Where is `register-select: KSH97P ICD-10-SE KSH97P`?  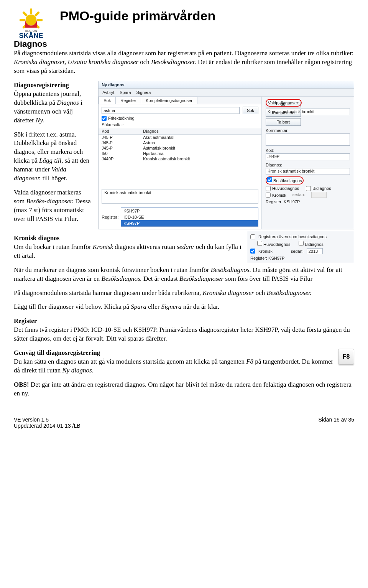
register-select: KSH97P ICD-10-SE KSH97P is located at coordinates (189, 217).